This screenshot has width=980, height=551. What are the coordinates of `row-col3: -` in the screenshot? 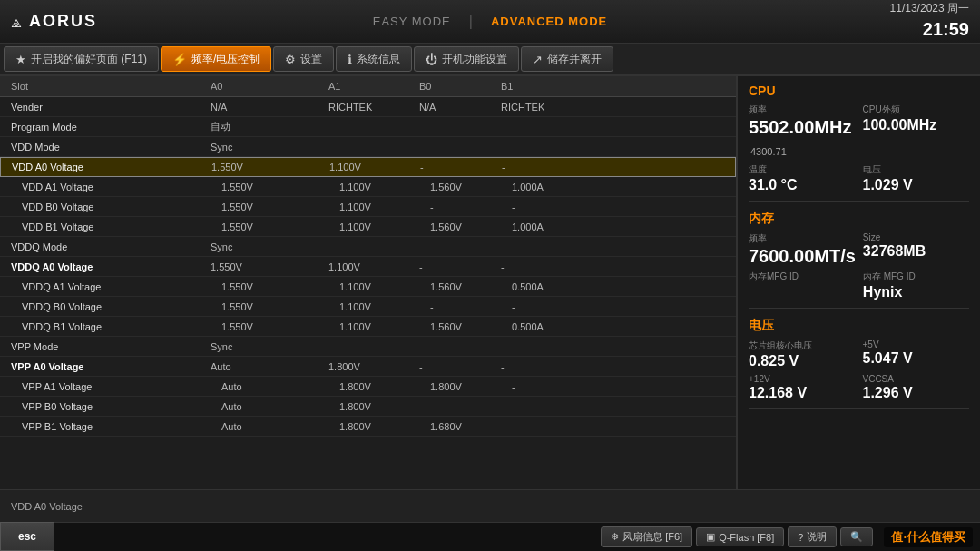 It's located at (457, 167).